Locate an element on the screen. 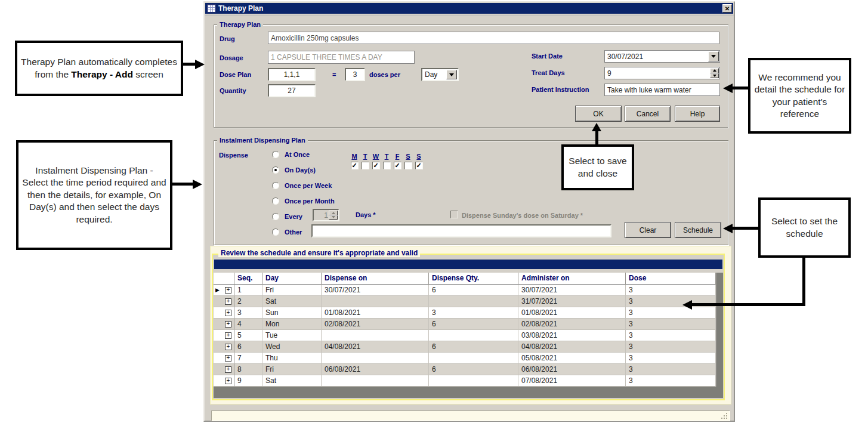  cell-dispense-on: 06/08/2021 is located at coordinates (375, 370).